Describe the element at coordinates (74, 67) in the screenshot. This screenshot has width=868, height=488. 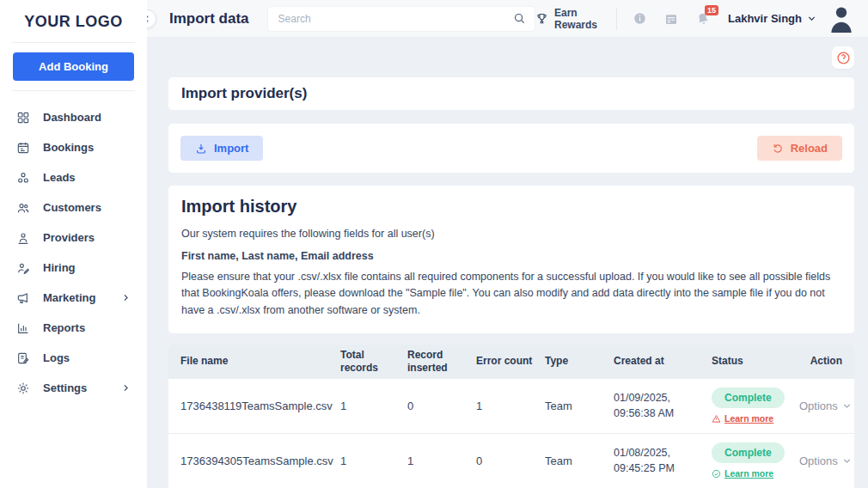
I see `add-booking-button: Add Booking` at that location.